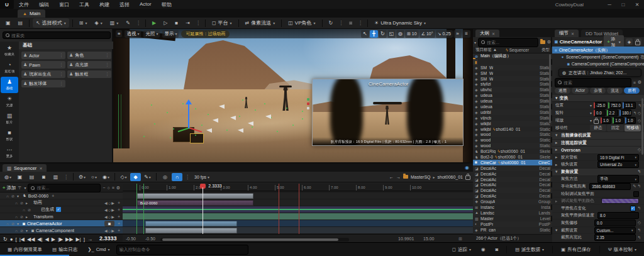  I want to click on outliner-row: ◈ wood Static, so click(513, 135).